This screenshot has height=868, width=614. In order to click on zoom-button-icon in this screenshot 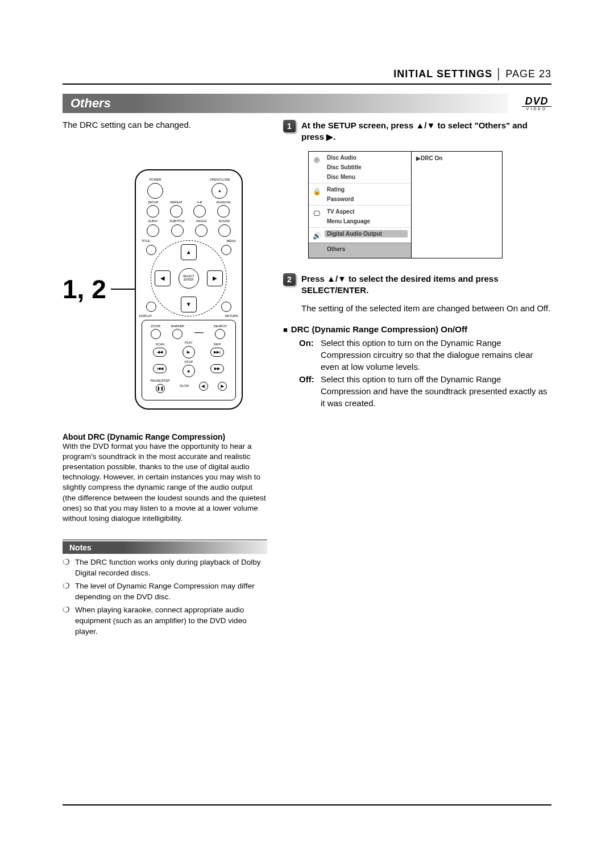, I will do `click(156, 334)`.